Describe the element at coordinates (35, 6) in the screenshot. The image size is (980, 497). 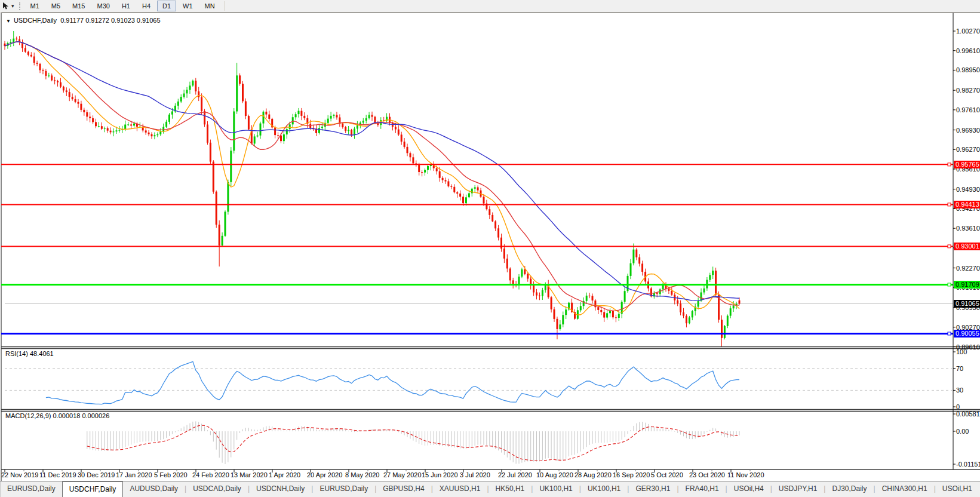
I see `timeframe-button-m1: M1` at that location.